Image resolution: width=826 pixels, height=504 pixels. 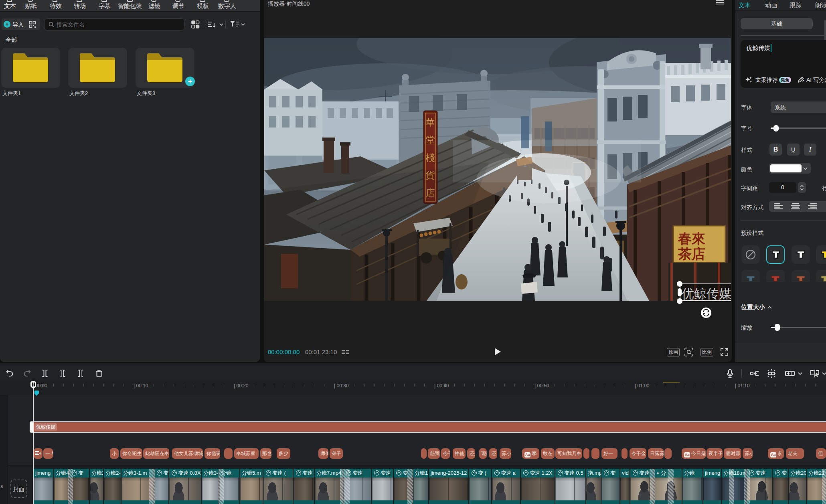 What do you see at coordinates (430, 158) in the screenshot?
I see `svg-text: 棧` at bounding box center [430, 158].